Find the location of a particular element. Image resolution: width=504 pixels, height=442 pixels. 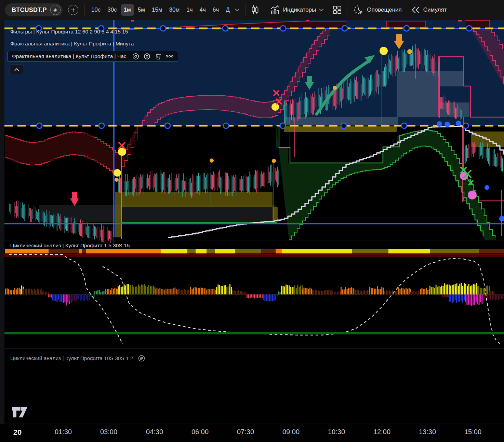

legend-cyclic-analysis-1: Циклический анализ | Культ Профита 1 5 3… is located at coordinates (70, 246).